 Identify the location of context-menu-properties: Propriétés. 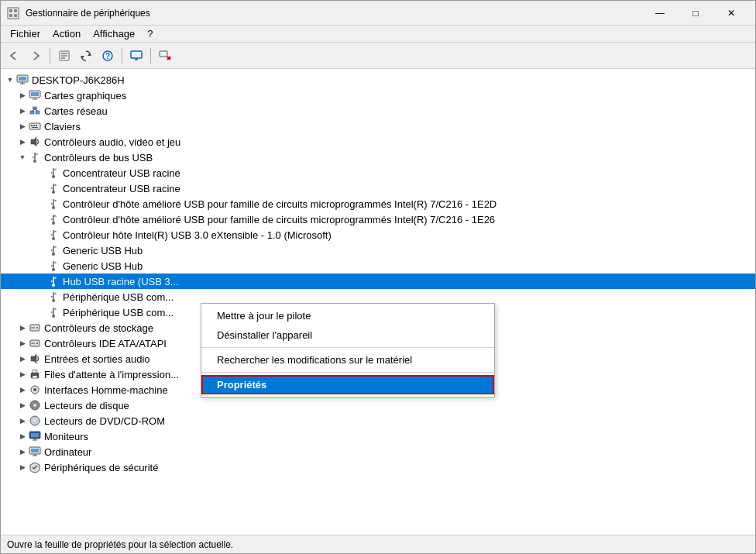
(348, 384).